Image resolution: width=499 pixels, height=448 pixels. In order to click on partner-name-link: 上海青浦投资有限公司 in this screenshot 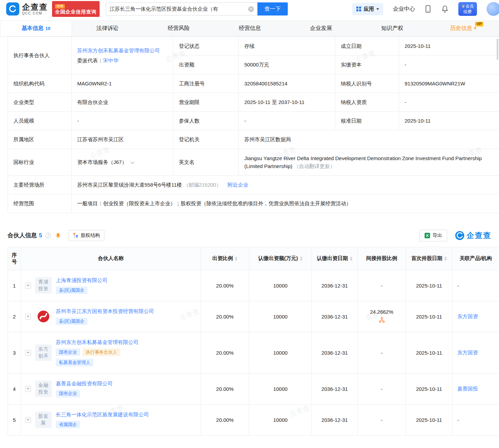, I will do `click(82, 280)`.